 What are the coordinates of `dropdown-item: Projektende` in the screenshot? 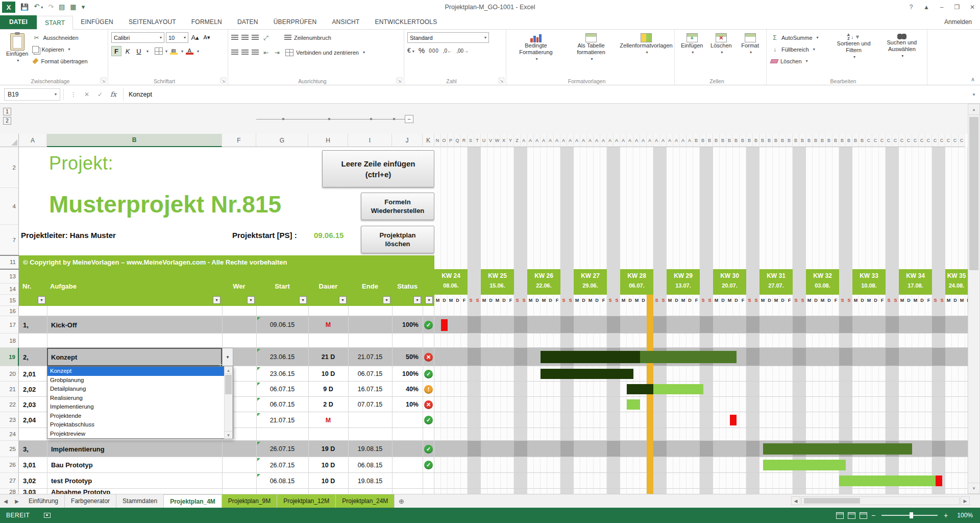 It's located at (136, 416).